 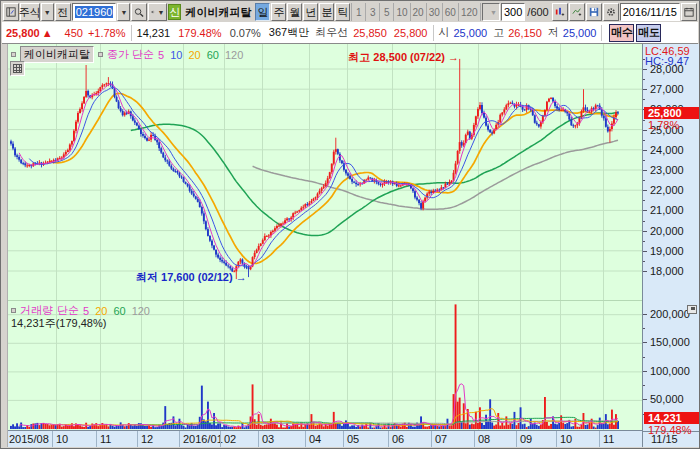 What do you see at coordinates (342, 12) in the screenshot?
I see `period-tab-틱: 틱` at bounding box center [342, 12].